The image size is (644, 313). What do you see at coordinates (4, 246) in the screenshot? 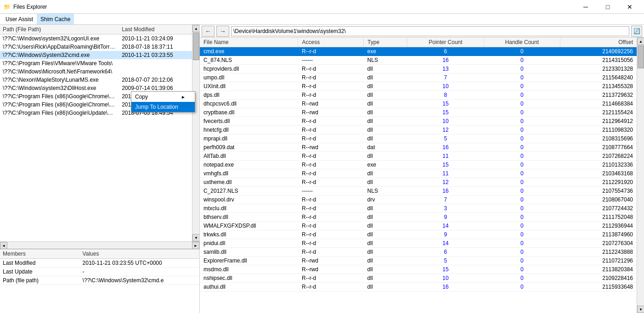
I see `hscroll-left-arrow: ◄` at bounding box center [4, 246].